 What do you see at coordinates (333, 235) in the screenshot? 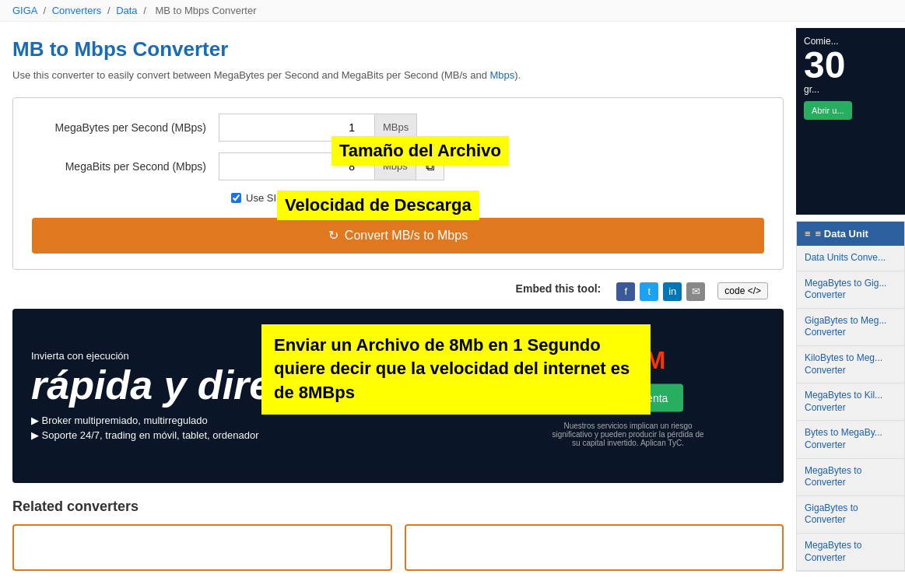
I see `convert-icon: ↻` at bounding box center [333, 235].